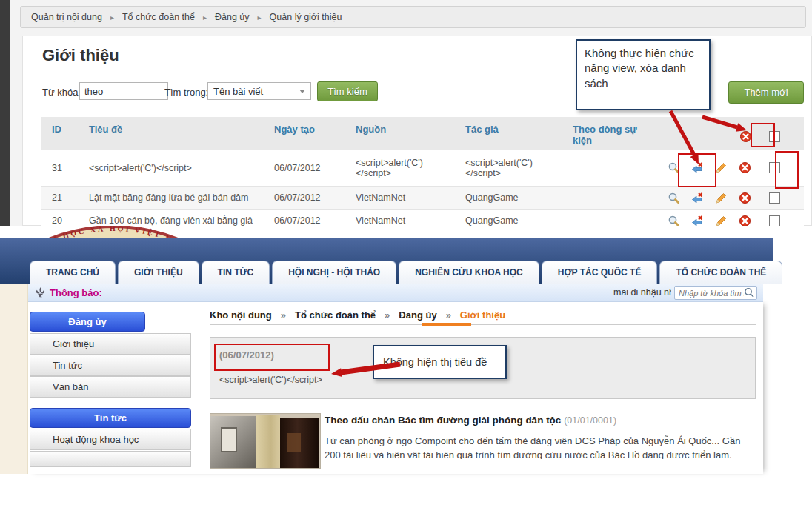  I want to click on thumbnail-window, so click(229, 440).